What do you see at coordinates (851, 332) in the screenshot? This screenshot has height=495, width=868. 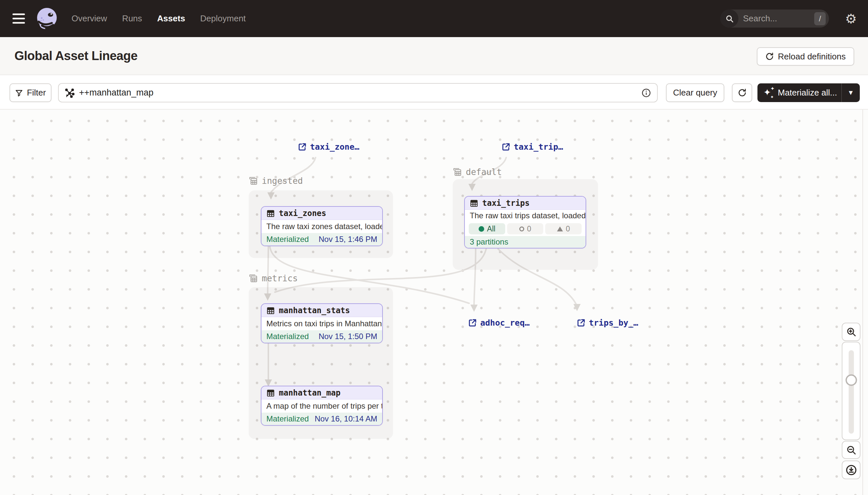 I see `zoom-in-button` at bounding box center [851, 332].